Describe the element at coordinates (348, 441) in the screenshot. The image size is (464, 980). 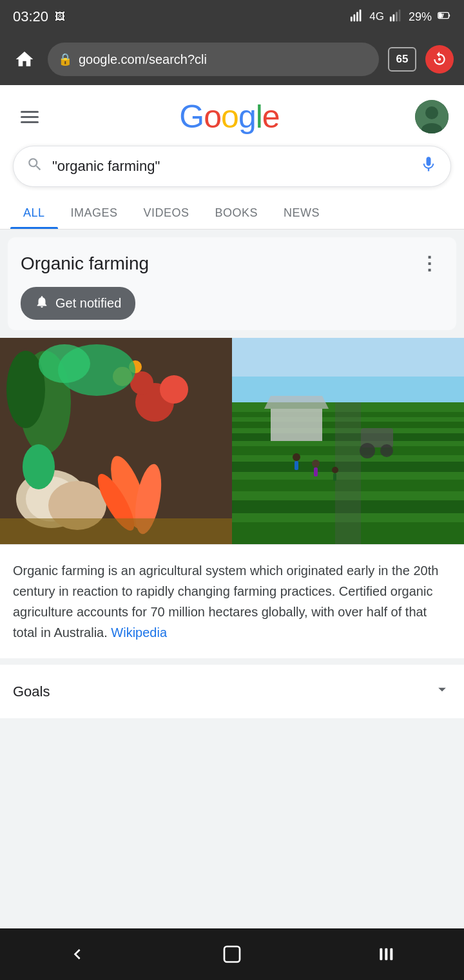
I see `farm-field-image` at that location.